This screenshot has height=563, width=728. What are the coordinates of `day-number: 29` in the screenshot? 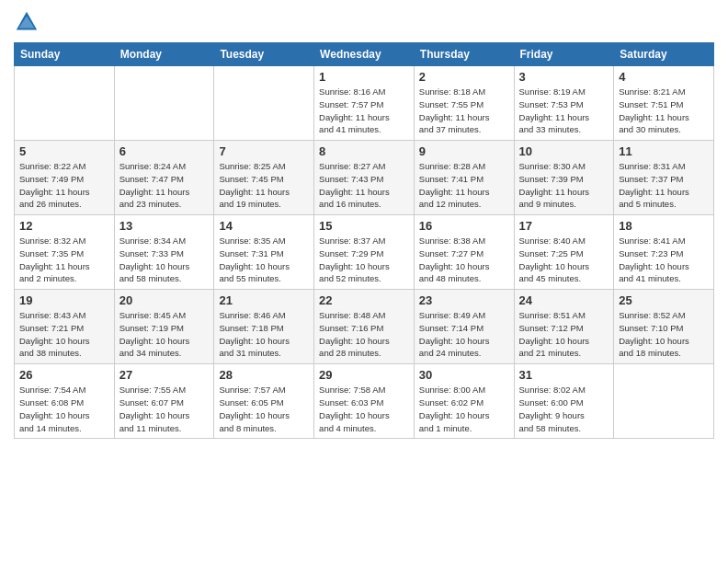 It's located at (364, 375).